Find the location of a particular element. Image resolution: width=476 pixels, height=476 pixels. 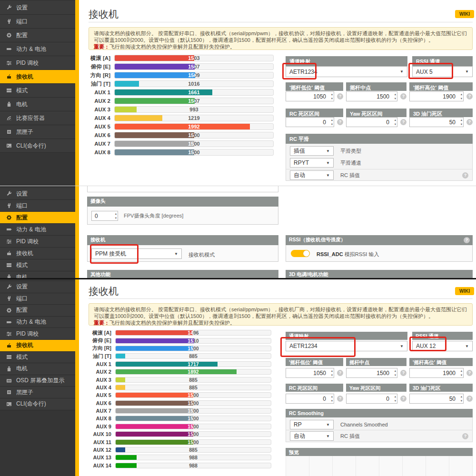

field-header: 3D 油门死区 is located at coordinates (441, 387).